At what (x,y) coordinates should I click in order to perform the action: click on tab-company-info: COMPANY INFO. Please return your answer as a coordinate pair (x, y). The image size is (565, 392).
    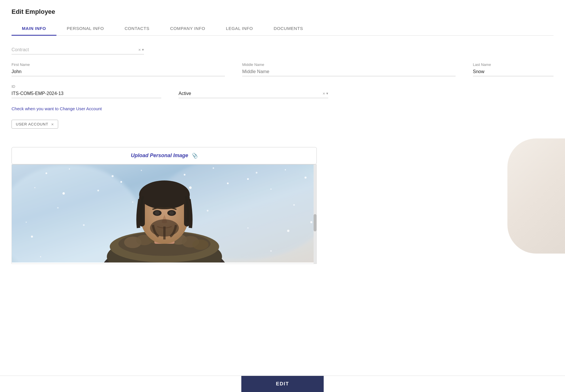
    Looking at the image, I should click on (188, 29).